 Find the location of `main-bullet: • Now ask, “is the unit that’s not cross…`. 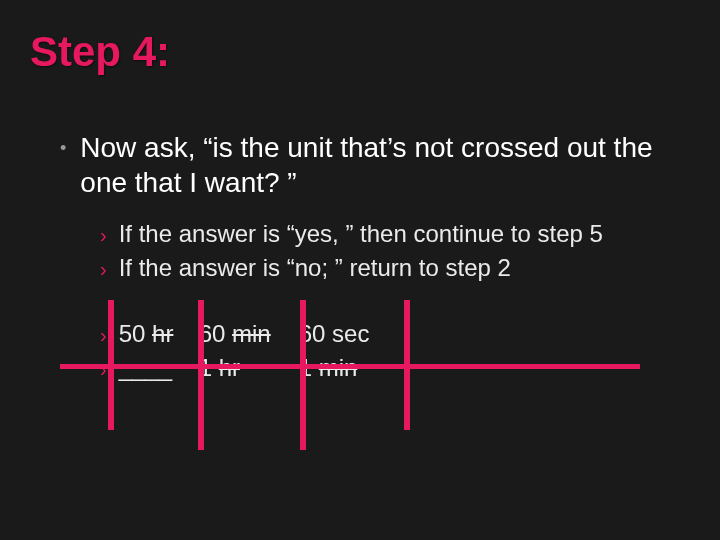

main-bullet: • Now ask, “is the unit that’s not cross… is located at coordinates (370, 165).